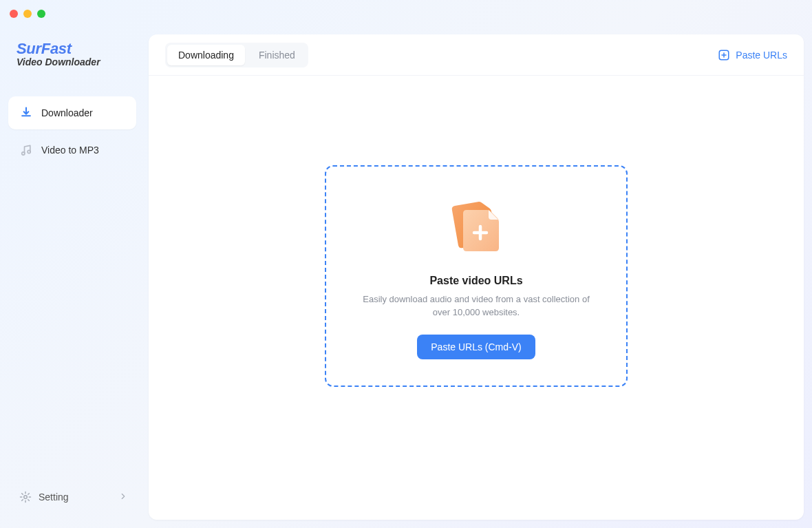 The width and height of the screenshot is (812, 528). I want to click on sidebar-item-label: Downloader, so click(67, 113).